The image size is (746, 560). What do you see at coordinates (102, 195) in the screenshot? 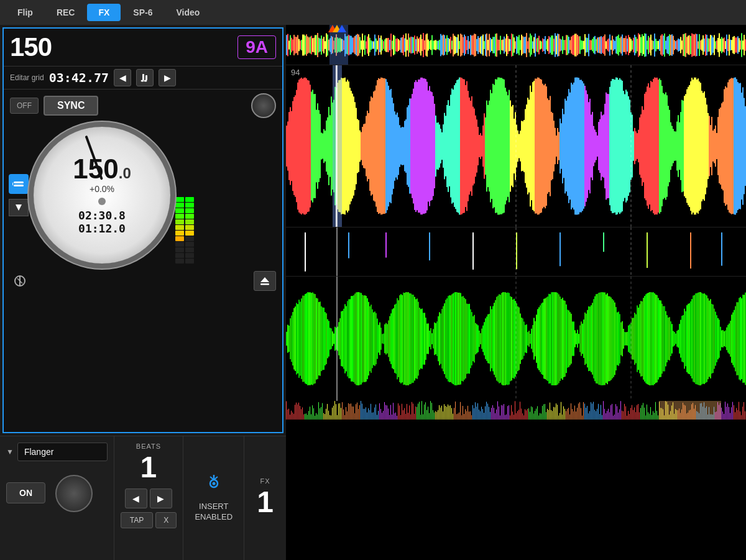
I see `turntable-inner: 150.0 +0.0% 02:30.8 01:12.0` at bounding box center [102, 195].